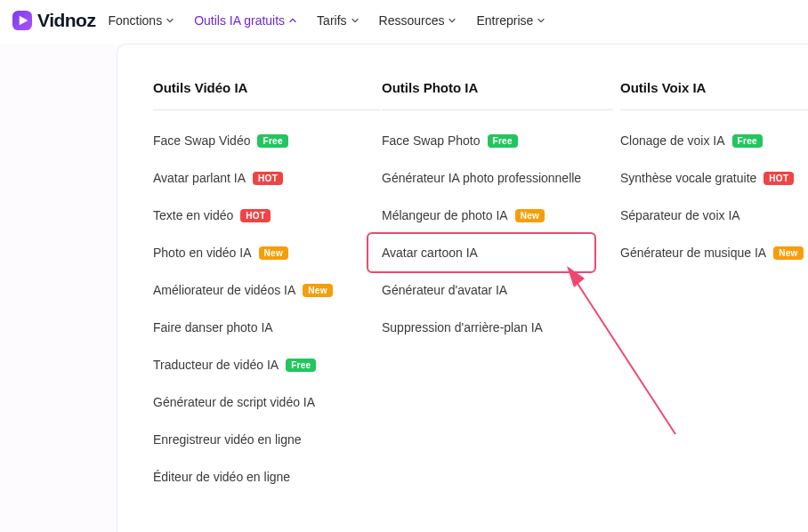 The image size is (808, 532). Describe the element at coordinates (481, 178) in the screenshot. I see `menu-item-label: Générateur IA photo professionnelle` at that location.